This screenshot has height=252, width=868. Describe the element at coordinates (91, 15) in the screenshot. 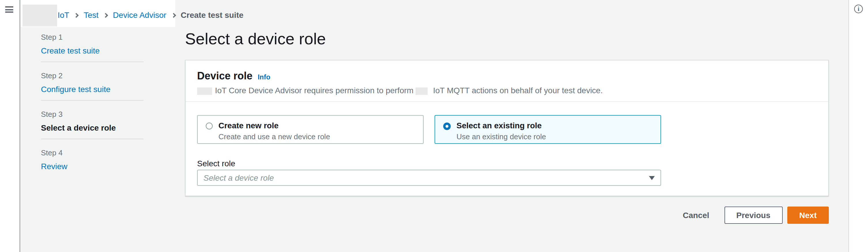

I see `breadcrumb-item-test: Test` at that location.